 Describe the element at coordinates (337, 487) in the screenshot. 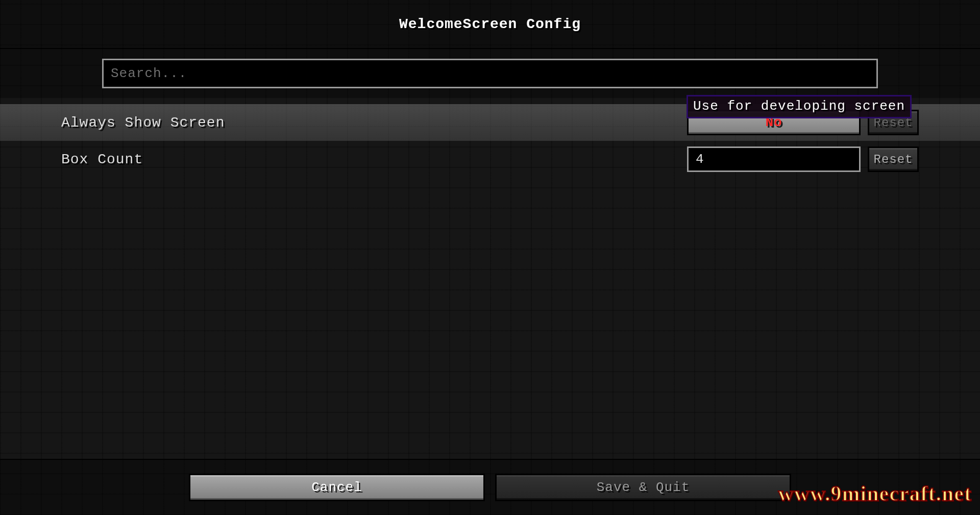

I see `cancel-button: Cancel` at that location.